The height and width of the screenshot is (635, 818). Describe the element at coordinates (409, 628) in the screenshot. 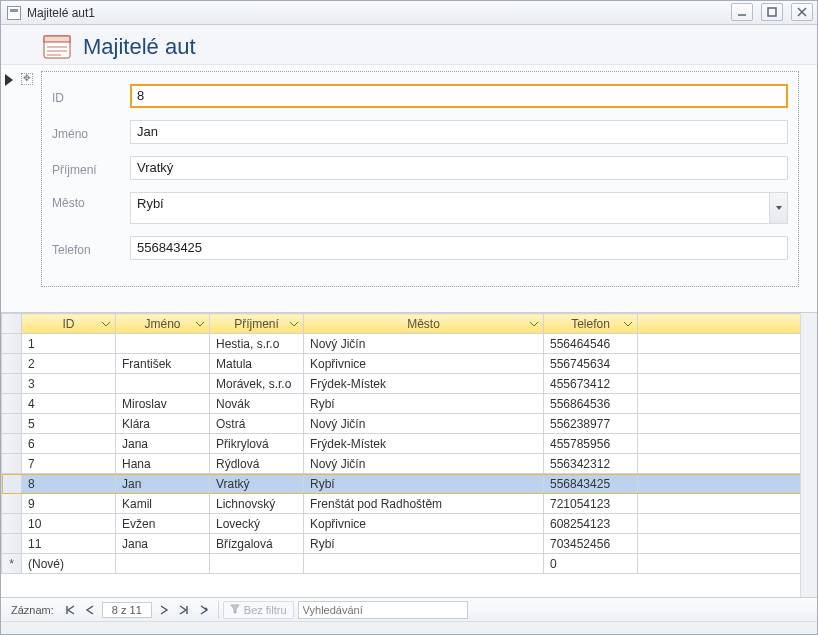

I see `horizontal-scrollbar` at that location.